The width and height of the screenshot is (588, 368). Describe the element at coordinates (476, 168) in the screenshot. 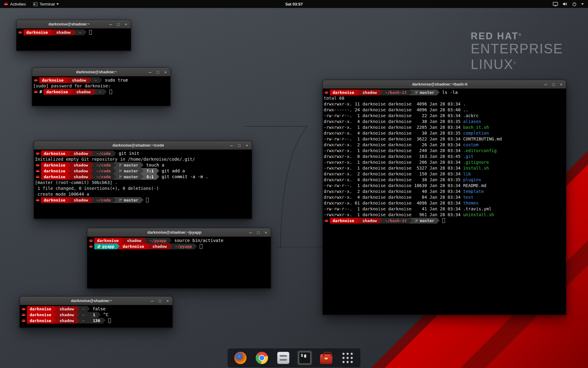

I see `ls-filename: install.sh` at that location.